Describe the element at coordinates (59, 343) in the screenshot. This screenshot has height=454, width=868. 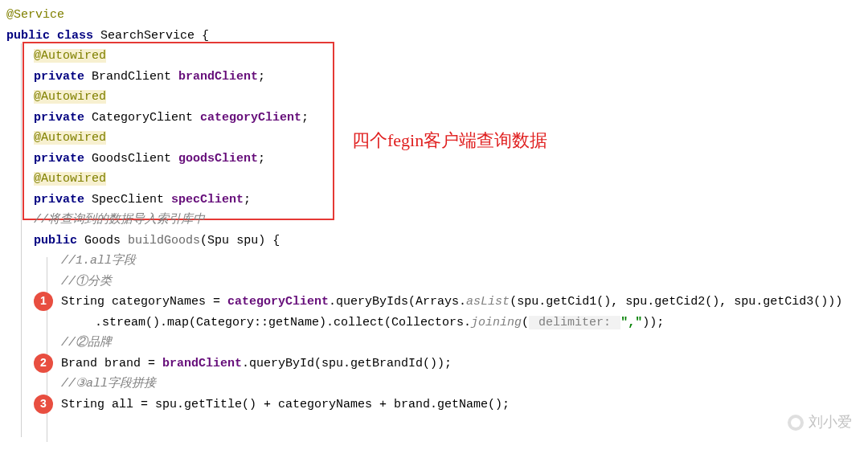
I see `comment: //②品牌` at that location.